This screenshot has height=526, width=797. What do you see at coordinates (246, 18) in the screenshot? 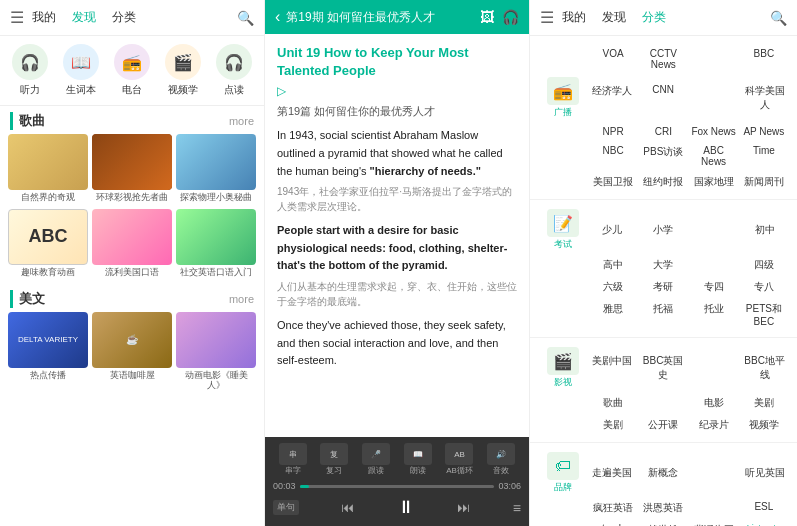
I see `search-icon: 🔍` at bounding box center [246, 18].